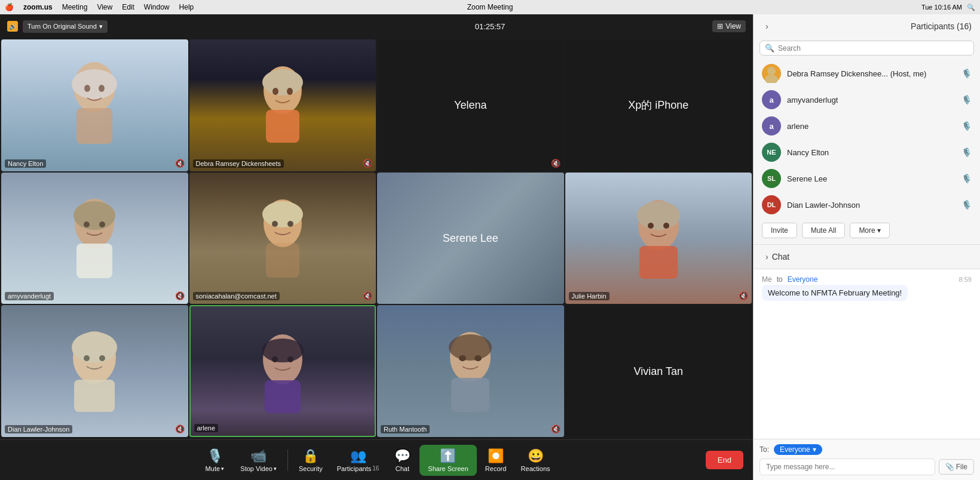  I want to click on mute-icon-debra: 🔇, so click(368, 164).